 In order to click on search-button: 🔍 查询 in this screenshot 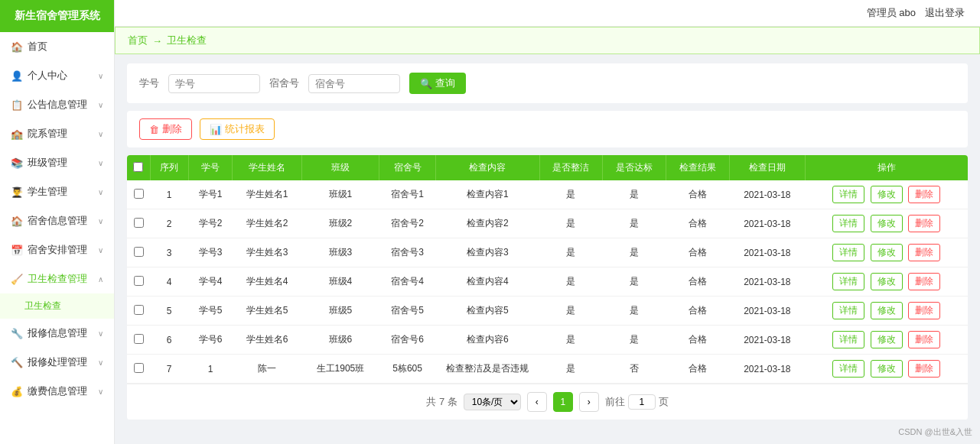, I will do `click(438, 83)`.